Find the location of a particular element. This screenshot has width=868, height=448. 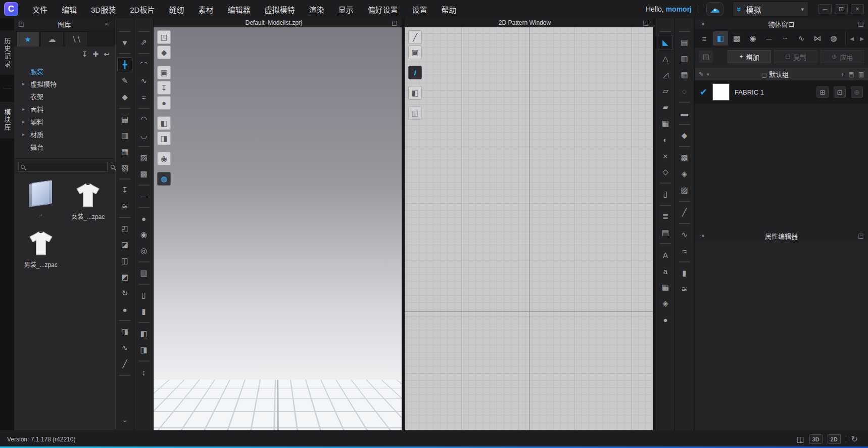

tool-button: ◰ is located at coordinates (125, 229).